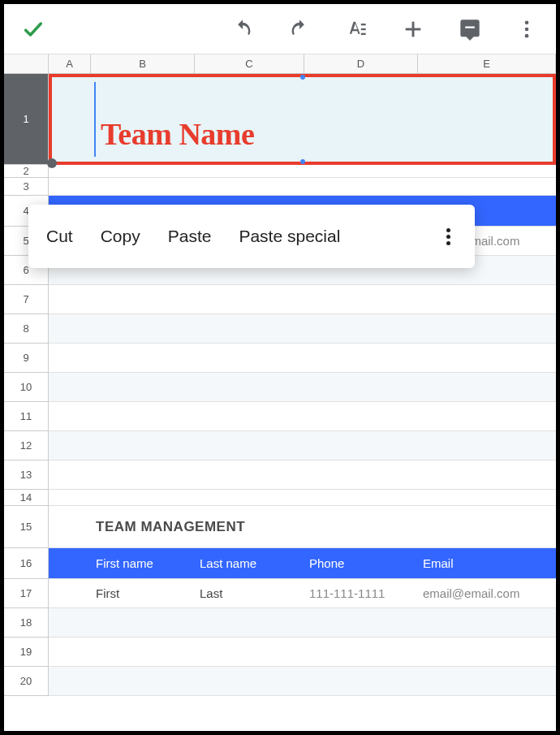  Describe the element at coordinates (26, 393) in the screenshot. I see `row-headers: 1 2 3 4 5 6 7 8 9 10 11 12 13 14 15 16 1…` at that location.